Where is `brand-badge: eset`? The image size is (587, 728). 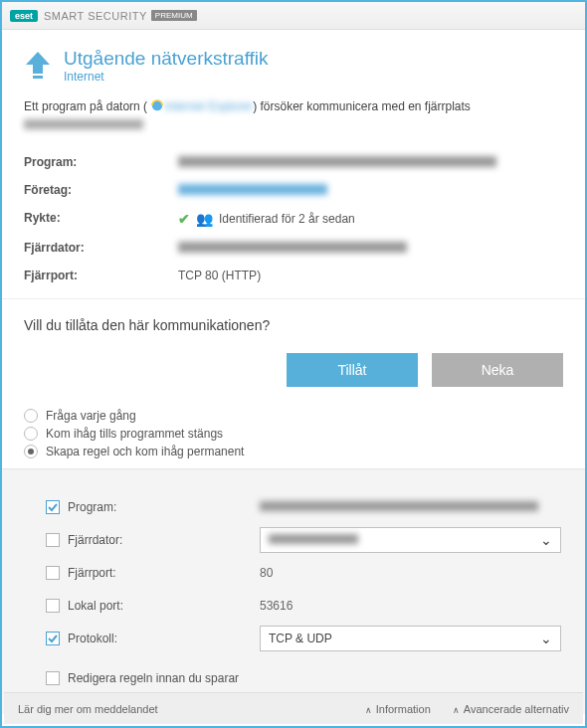 brand-badge: eset is located at coordinates (24, 16).